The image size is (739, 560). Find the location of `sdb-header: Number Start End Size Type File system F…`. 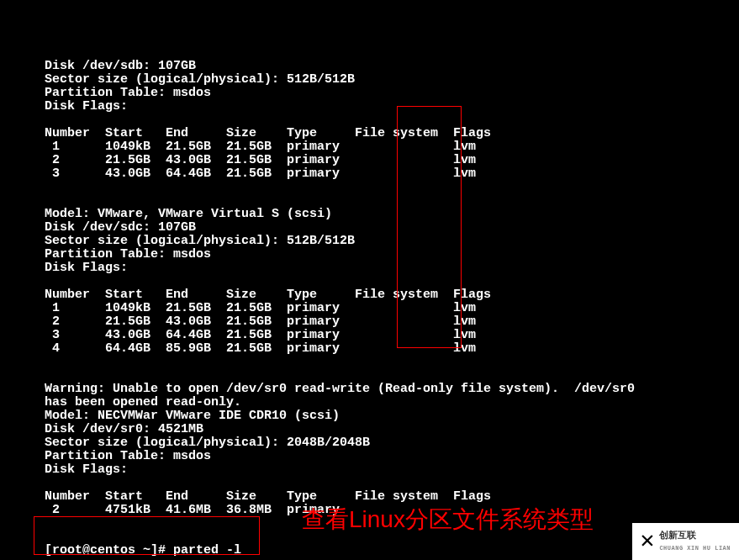

sdb-header: Number Start End Size Type File system F… is located at coordinates (267, 133).